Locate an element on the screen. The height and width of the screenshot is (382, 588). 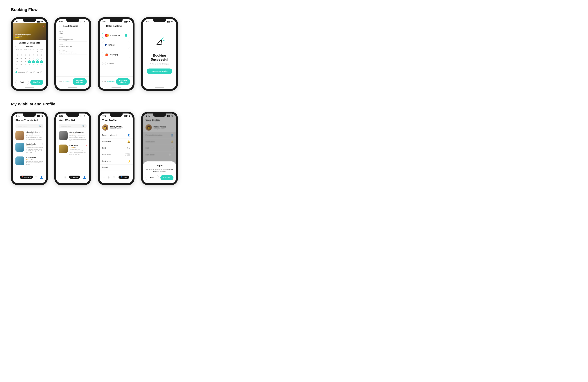
logout-back-button: Back is located at coordinates (152, 178).